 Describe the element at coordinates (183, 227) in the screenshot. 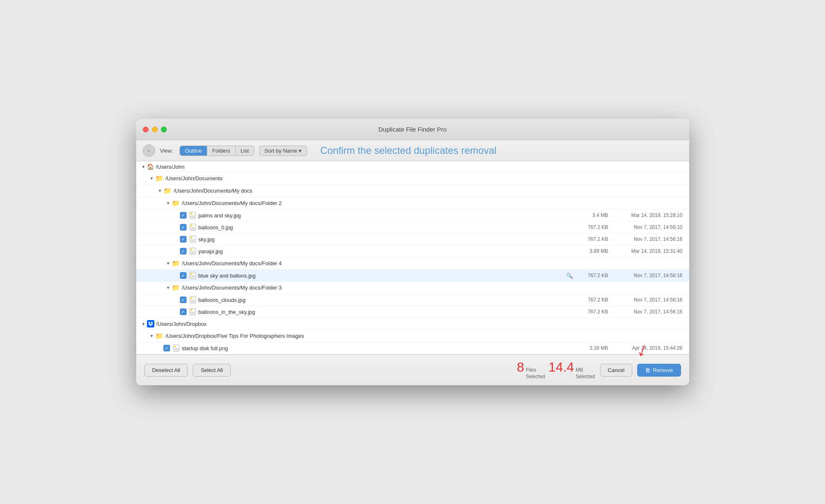

I see `file-checkbox-balloons0` at that location.